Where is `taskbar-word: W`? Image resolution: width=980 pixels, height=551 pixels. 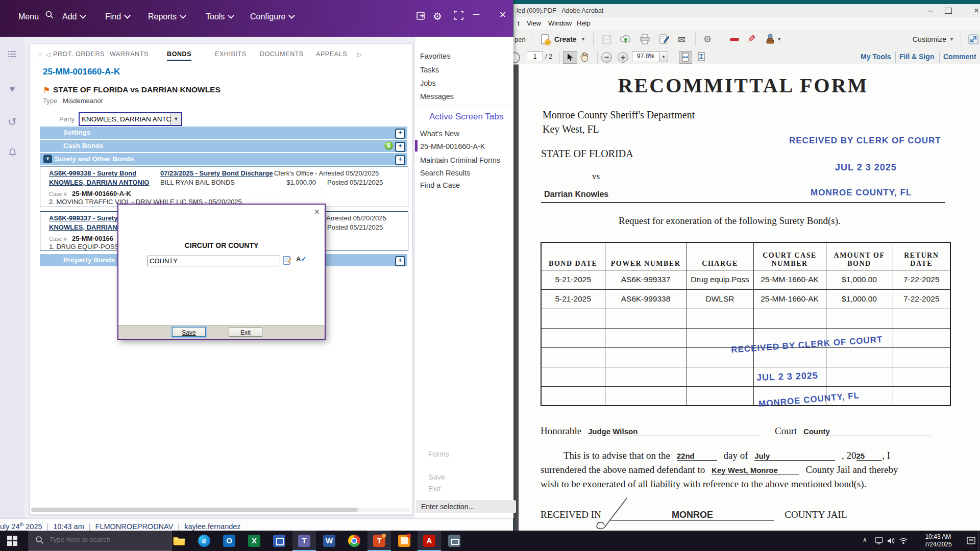 taskbar-word: W is located at coordinates (329, 541).